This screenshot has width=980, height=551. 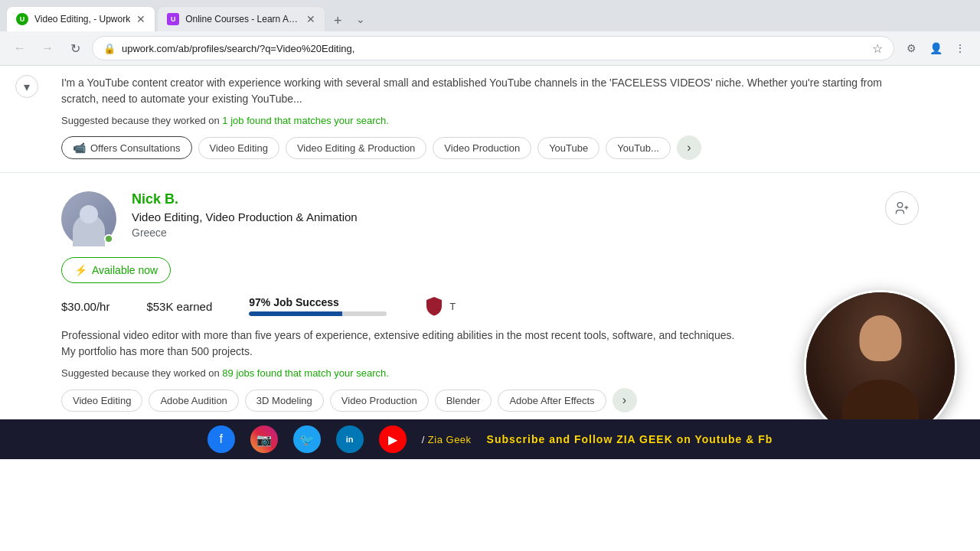 What do you see at coordinates (318, 314) in the screenshot?
I see `job-success-bar` at bounding box center [318, 314].